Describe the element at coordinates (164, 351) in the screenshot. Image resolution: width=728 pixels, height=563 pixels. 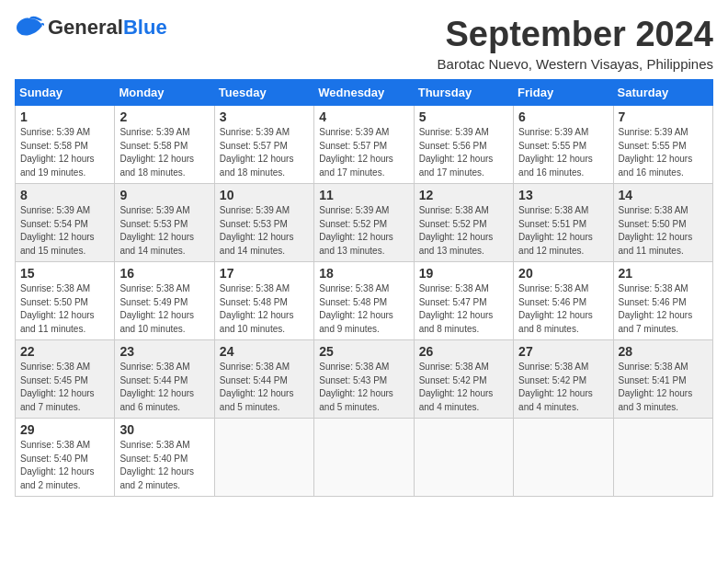
I see `day-number: 23` at that location.